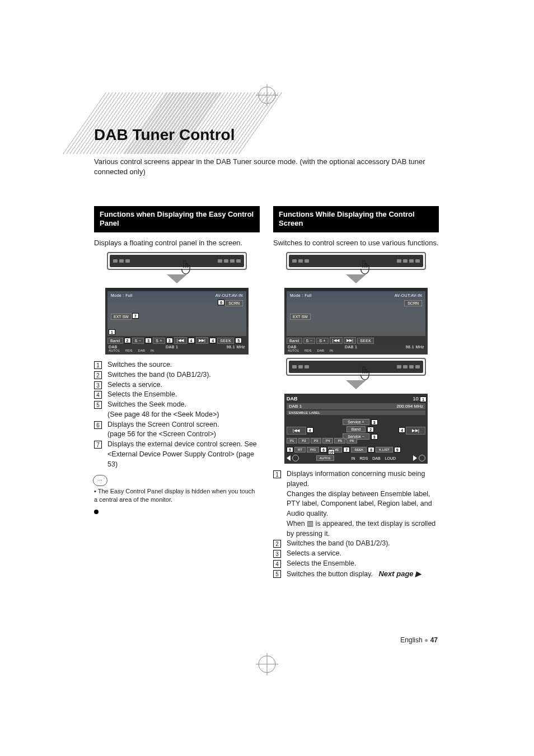 Image resolution: width=534 pixels, height=756 pixels. What do you see at coordinates (177, 455) in the screenshot?
I see `list-item: 7Displays the external device control sc…` at bounding box center [177, 455].